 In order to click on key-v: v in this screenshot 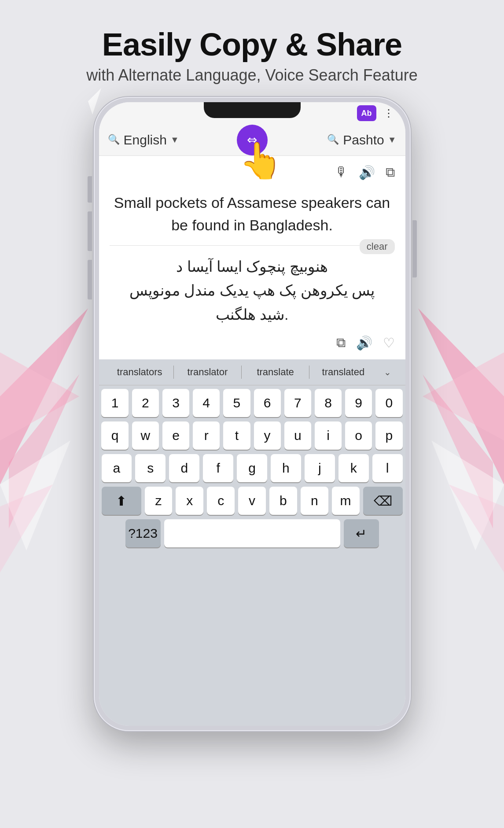, I will do `click(252, 501)`.